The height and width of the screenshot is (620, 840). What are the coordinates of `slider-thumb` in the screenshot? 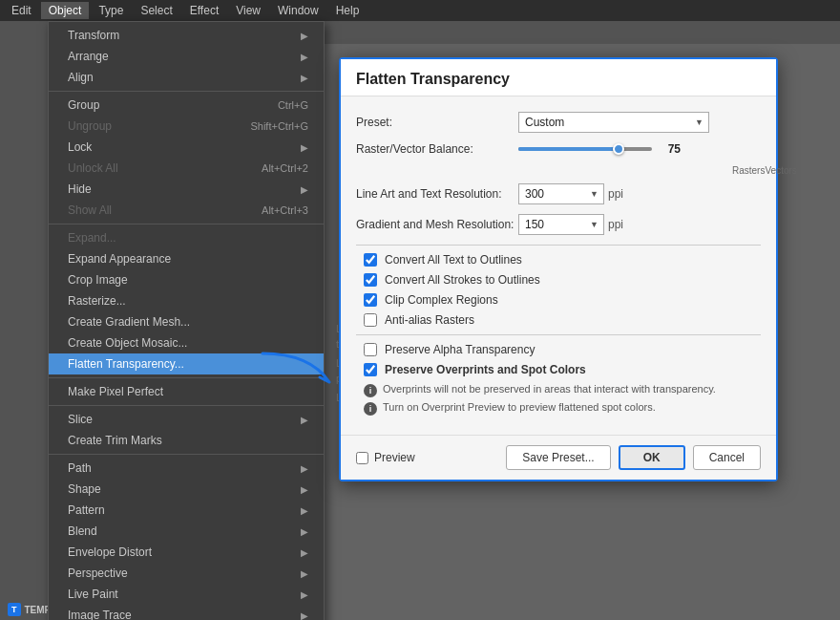 It's located at (619, 149).